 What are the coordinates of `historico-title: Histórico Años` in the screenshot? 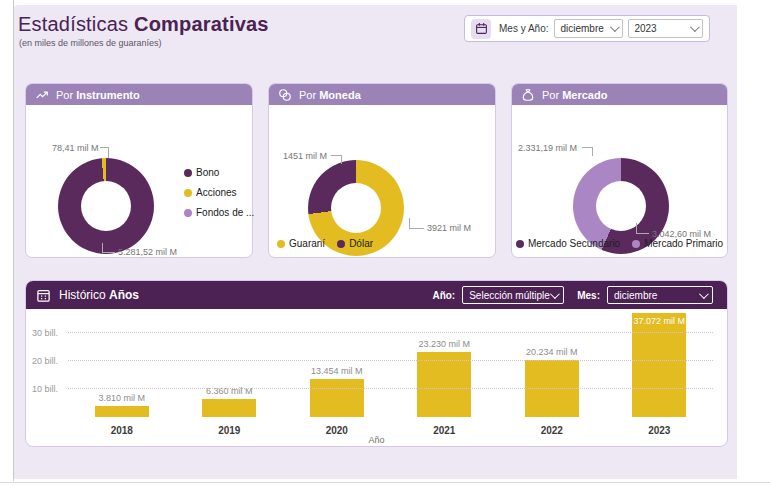 It's located at (99, 295).